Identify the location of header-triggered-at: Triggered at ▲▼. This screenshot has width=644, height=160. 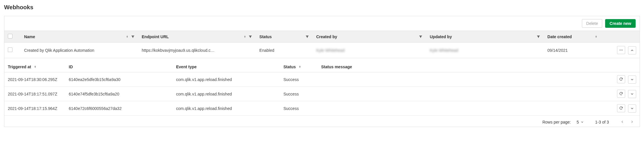
(35, 67).